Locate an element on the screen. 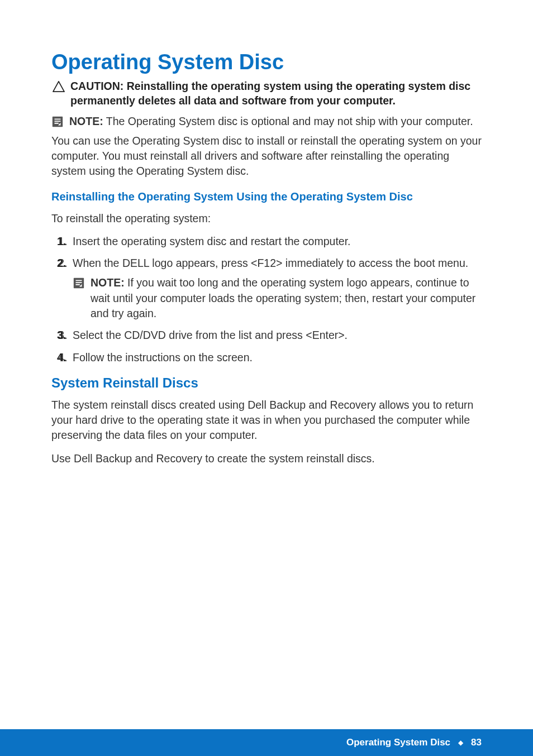 The image size is (533, 756). footer-bar: Operating System Disc ◆ 83 is located at coordinates (266, 743).